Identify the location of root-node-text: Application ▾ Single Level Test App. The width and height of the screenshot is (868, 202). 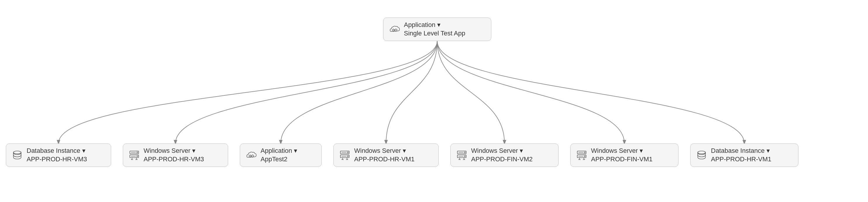
(435, 29).